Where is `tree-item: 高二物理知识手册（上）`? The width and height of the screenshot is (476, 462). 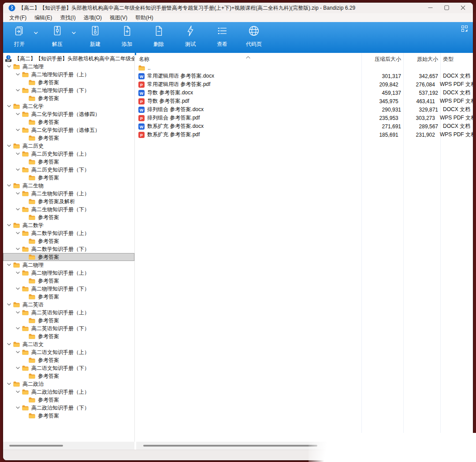
tree-item: 高二物理知识手册（上） is located at coordinates (69, 273).